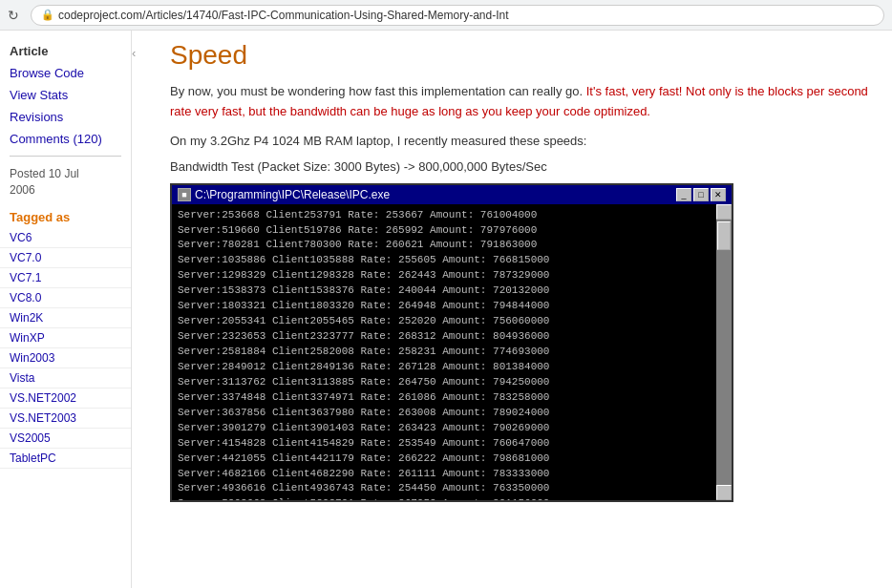 The image size is (892, 588). What do you see at coordinates (292, 195) in the screenshot?
I see `console-title-text: C:\Programming\IPC\Release\IPC.exe` at bounding box center [292, 195].